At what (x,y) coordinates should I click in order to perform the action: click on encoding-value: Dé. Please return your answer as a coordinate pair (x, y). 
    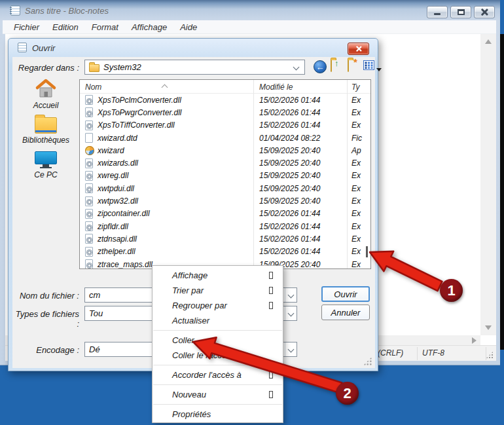
    Looking at the image, I should click on (94, 350).